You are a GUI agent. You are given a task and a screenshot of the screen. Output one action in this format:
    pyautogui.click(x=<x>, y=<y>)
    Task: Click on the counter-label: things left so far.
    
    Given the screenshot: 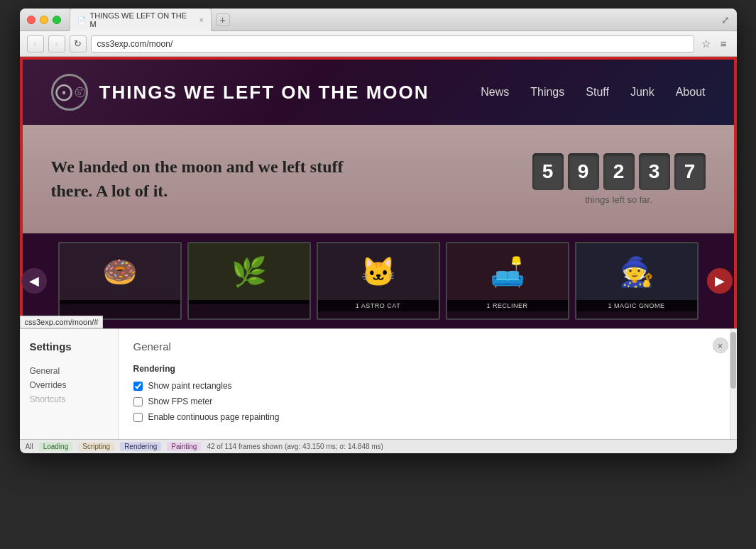 What is the action you would take?
    pyautogui.click(x=619, y=200)
    